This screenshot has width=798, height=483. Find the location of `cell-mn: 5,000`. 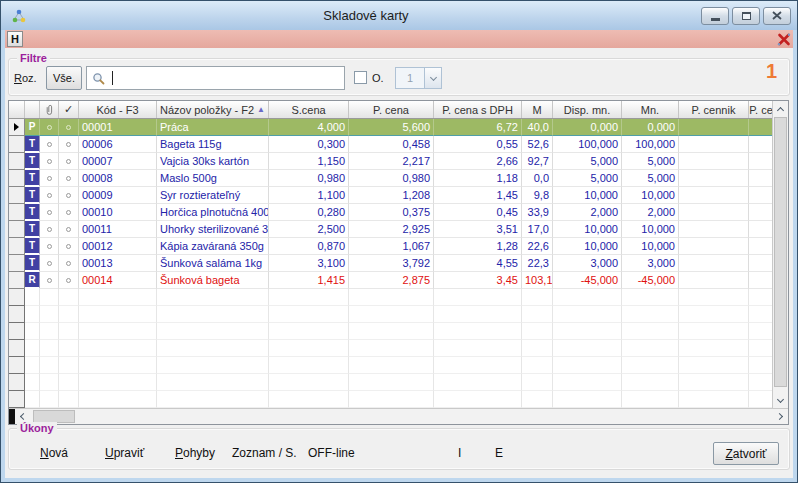

cell-mn: 5,000 is located at coordinates (650, 162).